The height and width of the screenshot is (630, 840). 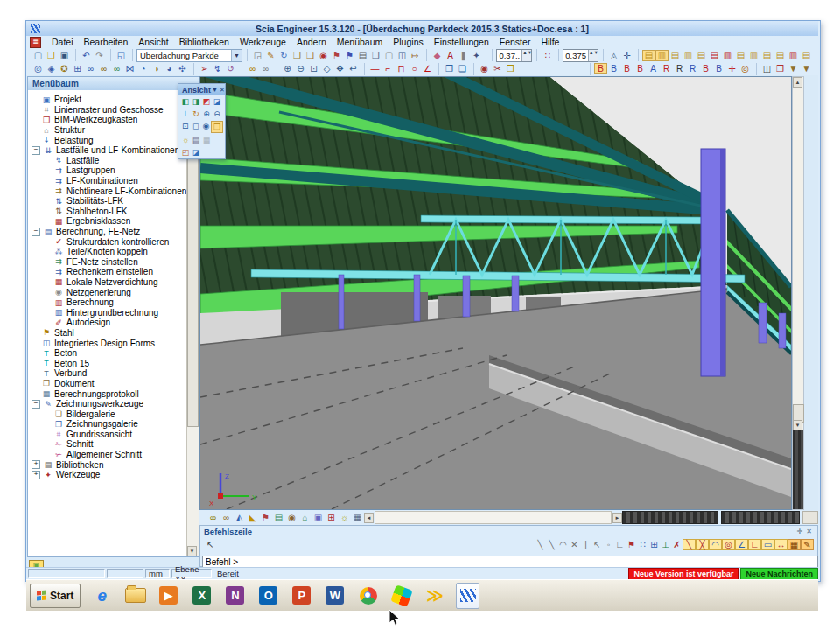 What do you see at coordinates (189, 56) in the screenshot?
I see `project-dropdown: Überdachung Parkde ▼` at bounding box center [189, 56].